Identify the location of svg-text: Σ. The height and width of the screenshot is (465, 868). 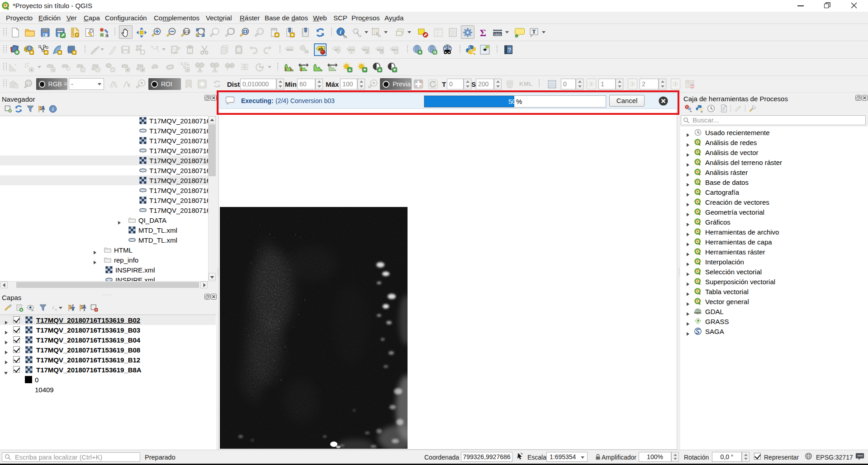
(483, 33).